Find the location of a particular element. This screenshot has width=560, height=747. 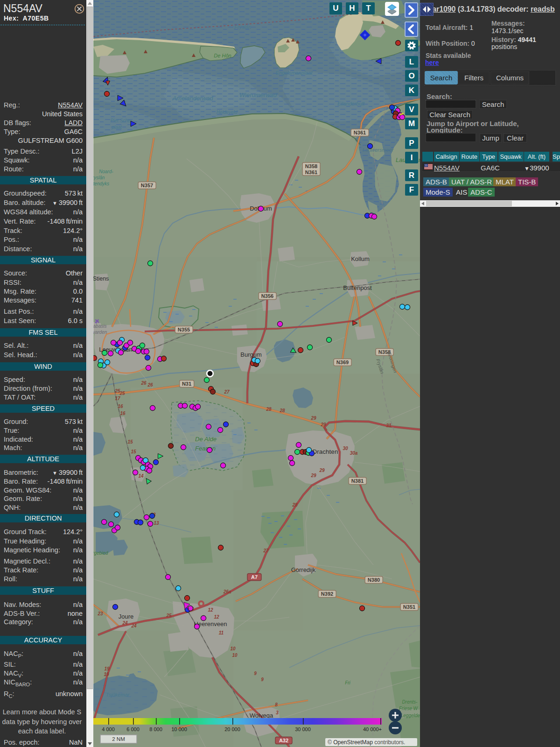

svg-text: Drents- is located at coordinates (410, 702).